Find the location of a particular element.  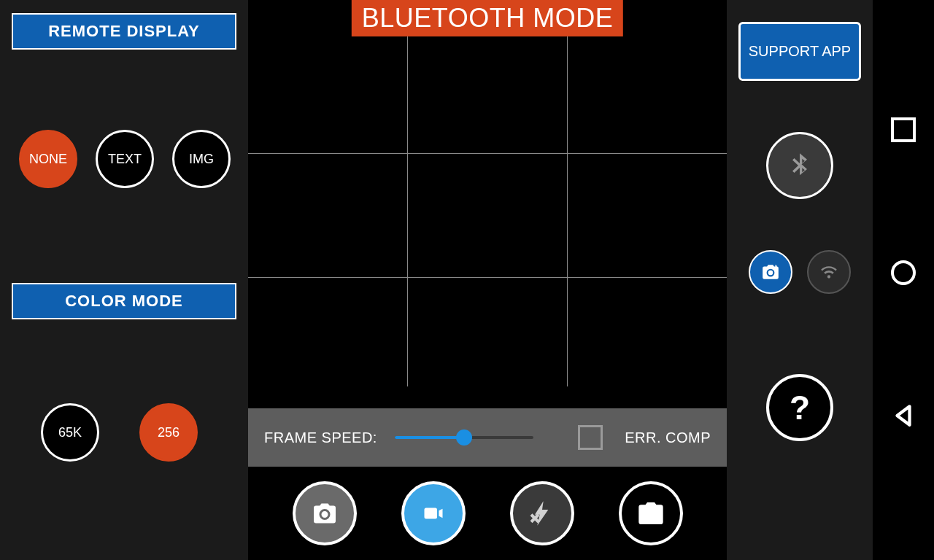

display-text-button: TEXT is located at coordinates (125, 159).